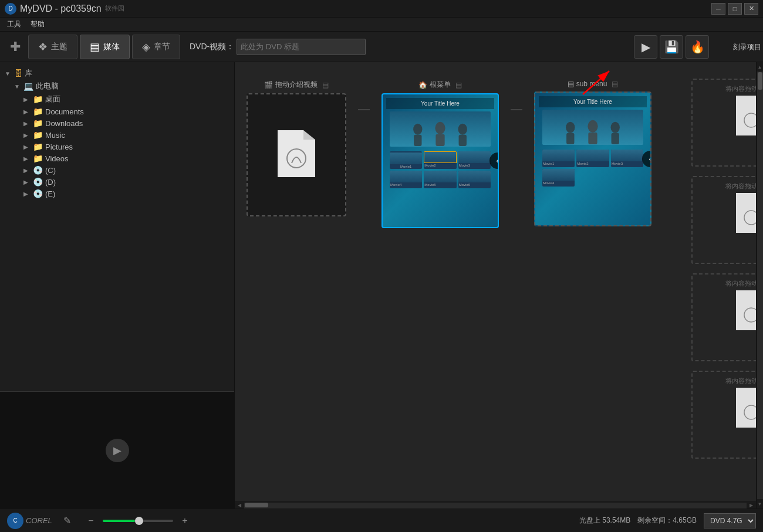 The image size is (763, 532). I want to click on dvd-label: DVD-视频：, so click(212, 47).